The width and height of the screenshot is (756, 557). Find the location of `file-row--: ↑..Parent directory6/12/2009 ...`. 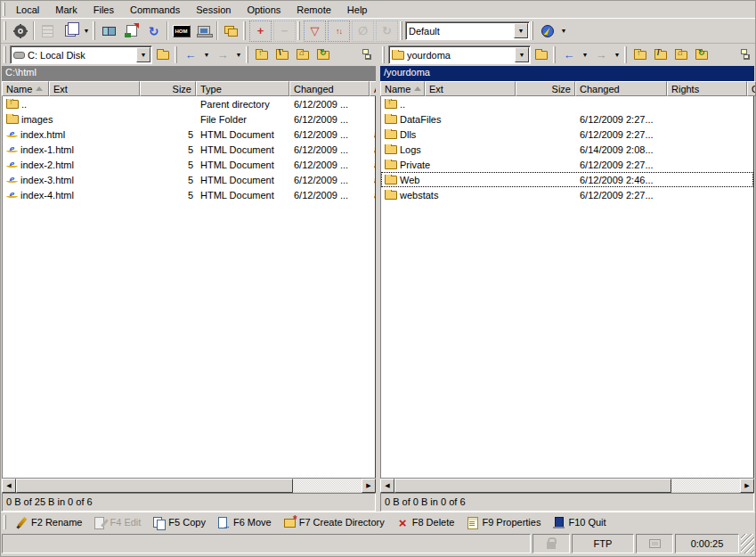

file-row--: ↑..Parent directory6/12/2009 ... is located at coordinates (189, 103).